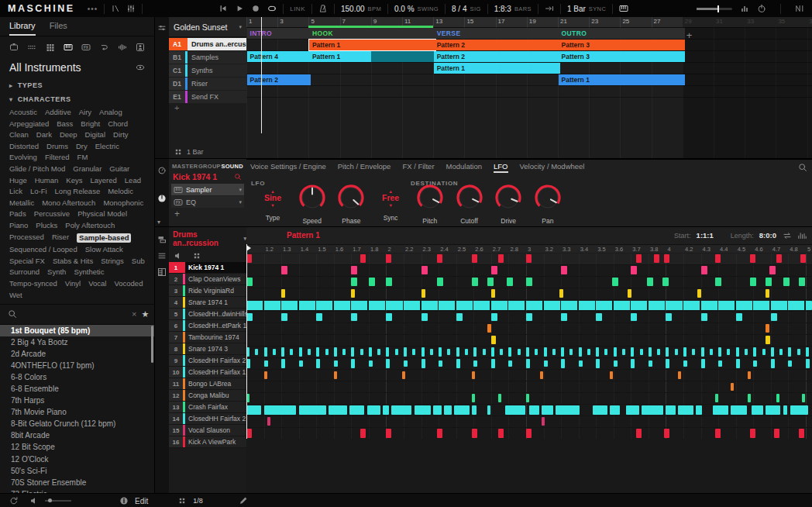 The width and height of the screenshot is (812, 507). Describe the element at coordinates (621, 57) in the screenshot. I see `pattern-clip: Pattern 3` at that location.